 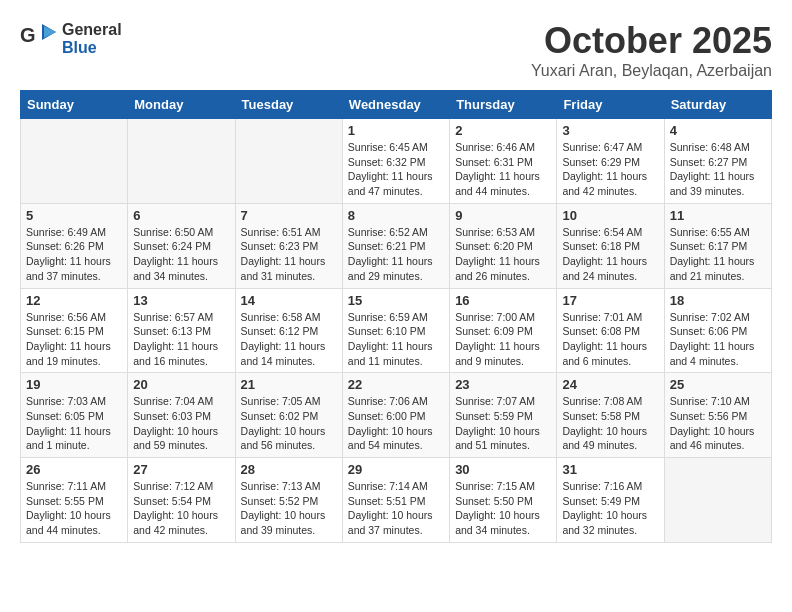 I want to click on day-info: Sunrise: 7:15 AMSunset: 5:50 PMDaylight:…, so click(x=503, y=508).